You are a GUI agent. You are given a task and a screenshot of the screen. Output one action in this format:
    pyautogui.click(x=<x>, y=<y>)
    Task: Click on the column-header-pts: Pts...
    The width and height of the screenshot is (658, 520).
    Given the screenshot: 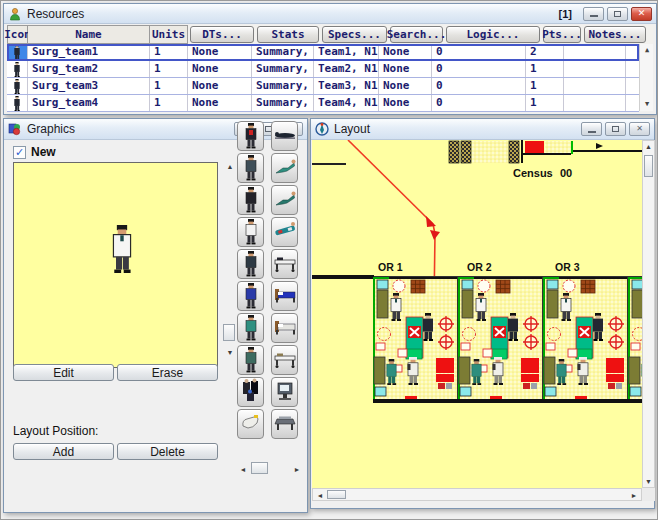 What is the action you would take?
    pyautogui.click(x=562, y=34)
    